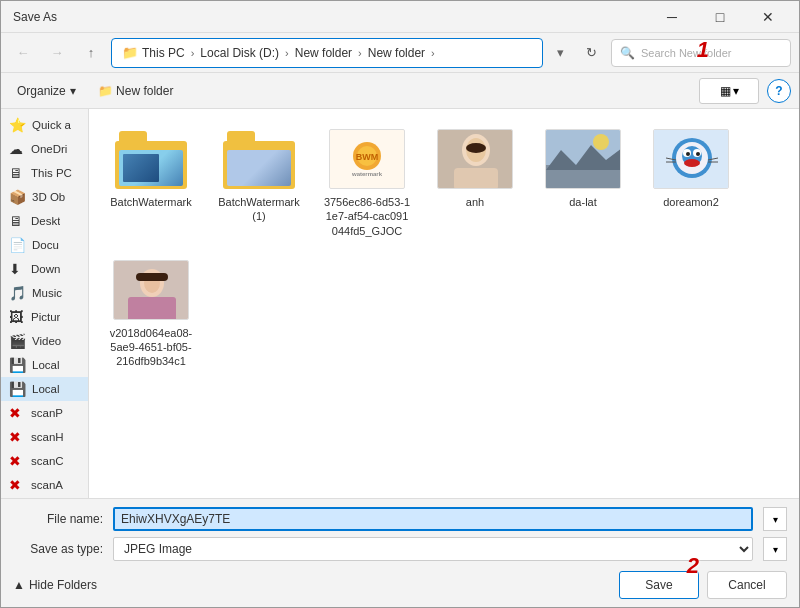 The image size is (800, 608). What do you see at coordinates (726, 91) in the screenshot?
I see `view-icon: ▦` at bounding box center [726, 91].